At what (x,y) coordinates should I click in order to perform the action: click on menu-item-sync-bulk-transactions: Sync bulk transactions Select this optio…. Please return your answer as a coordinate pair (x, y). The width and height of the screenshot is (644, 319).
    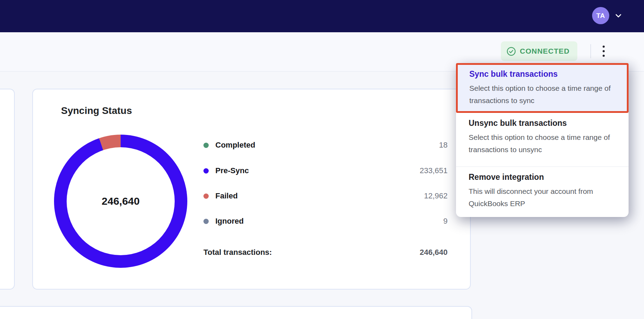
    Looking at the image, I should click on (542, 88).